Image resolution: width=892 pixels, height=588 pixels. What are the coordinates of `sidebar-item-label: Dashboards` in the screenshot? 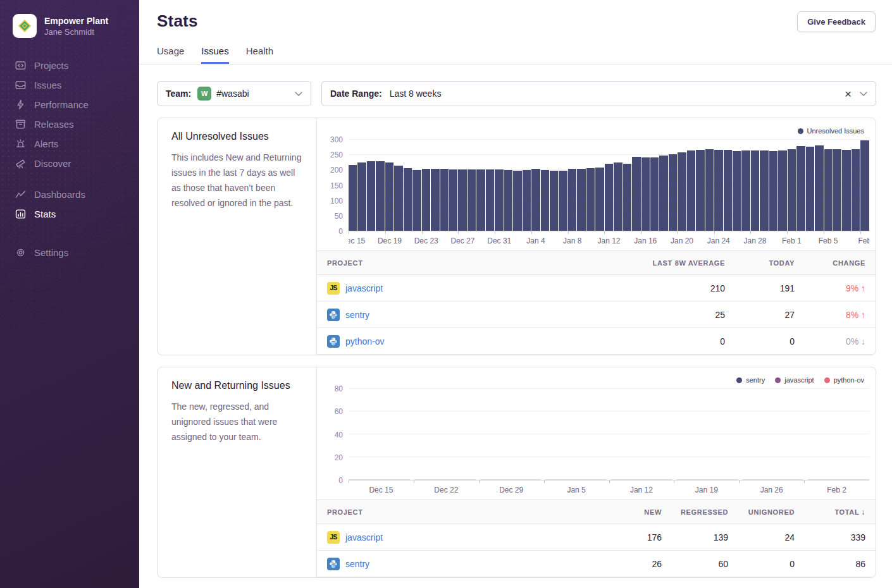 It's located at (59, 195).